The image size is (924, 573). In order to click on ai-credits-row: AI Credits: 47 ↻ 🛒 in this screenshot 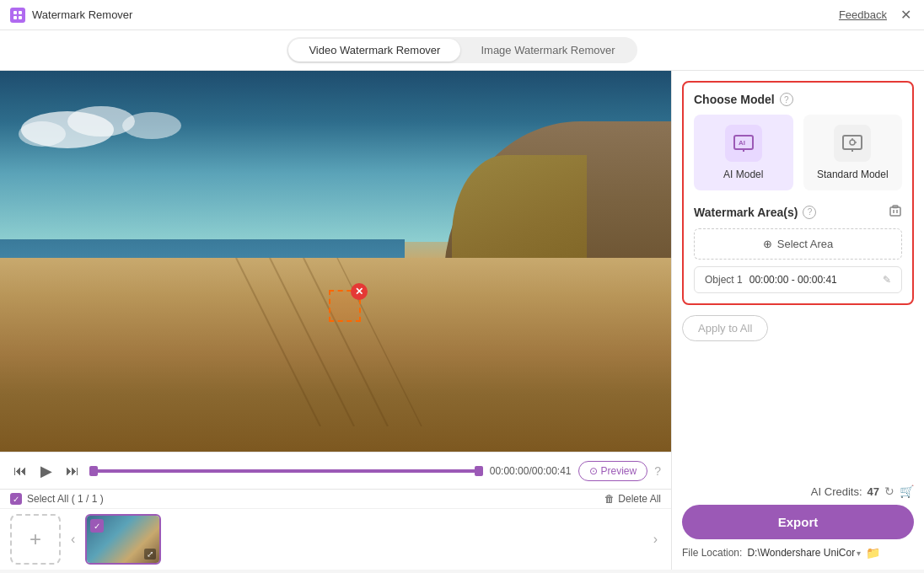, I will do `click(798, 491)`.